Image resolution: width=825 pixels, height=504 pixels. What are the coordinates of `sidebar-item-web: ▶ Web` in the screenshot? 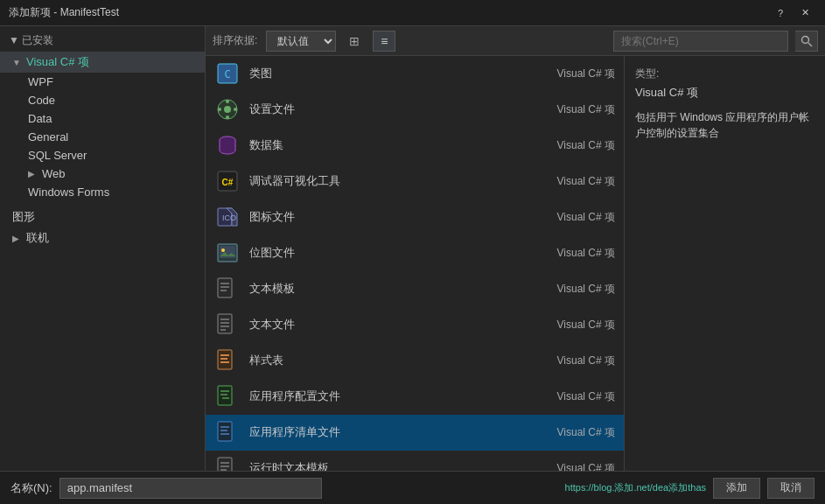 It's located at (102, 173).